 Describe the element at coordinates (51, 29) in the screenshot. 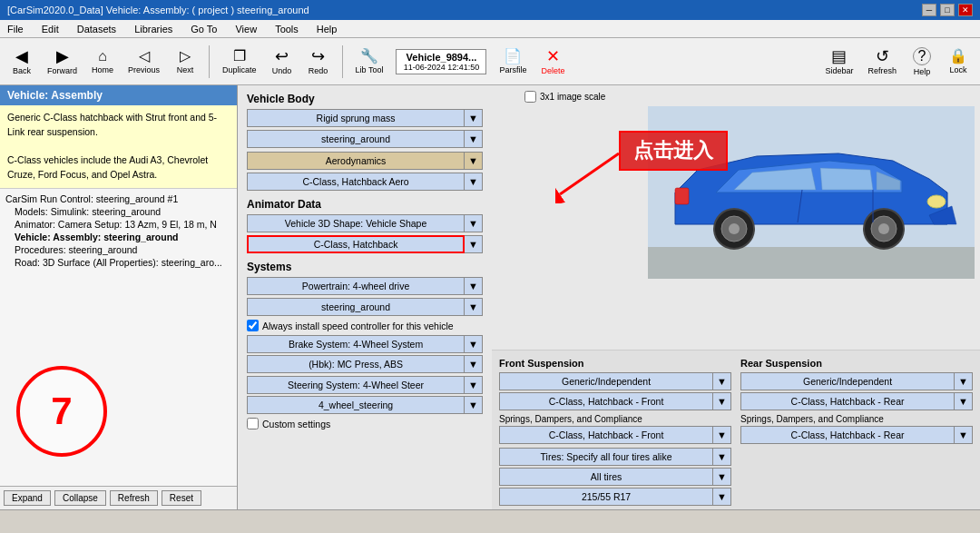

I see `menu-edit: Edit` at that location.